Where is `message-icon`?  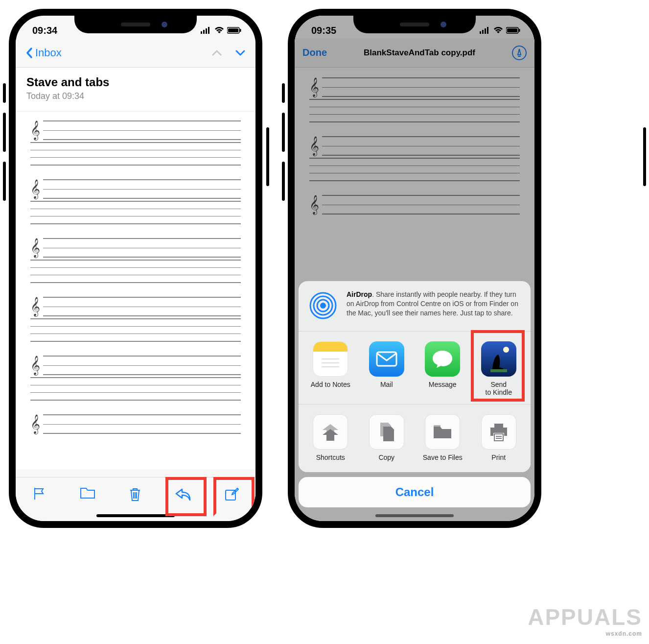 message-icon is located at coordinates (442, 359).